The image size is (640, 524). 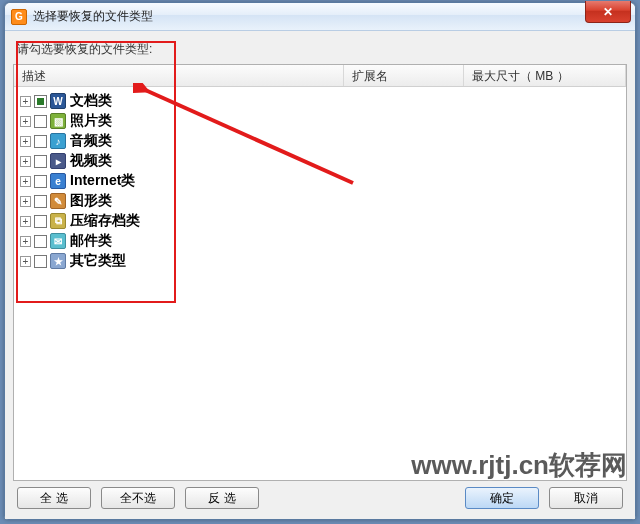 I want to click on category-row-audio: +♪音频类, so click(x=320, y=141).